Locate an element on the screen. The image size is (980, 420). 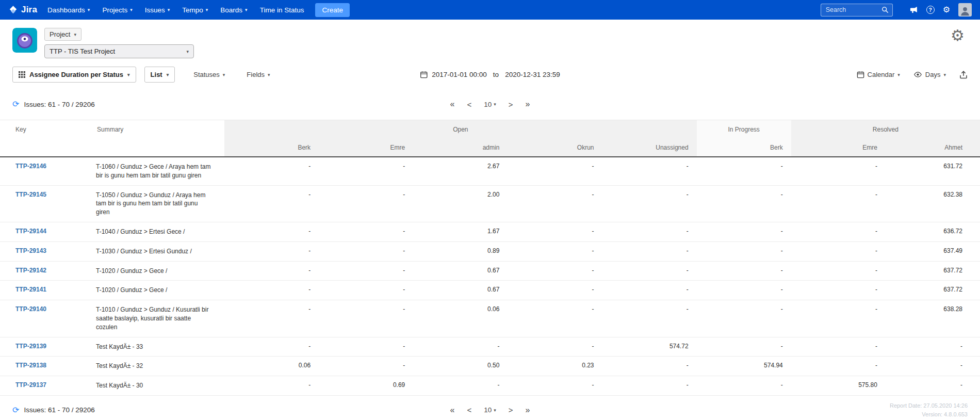
issue-key-link: TTP-29141 is located at coordinates (31, 289).